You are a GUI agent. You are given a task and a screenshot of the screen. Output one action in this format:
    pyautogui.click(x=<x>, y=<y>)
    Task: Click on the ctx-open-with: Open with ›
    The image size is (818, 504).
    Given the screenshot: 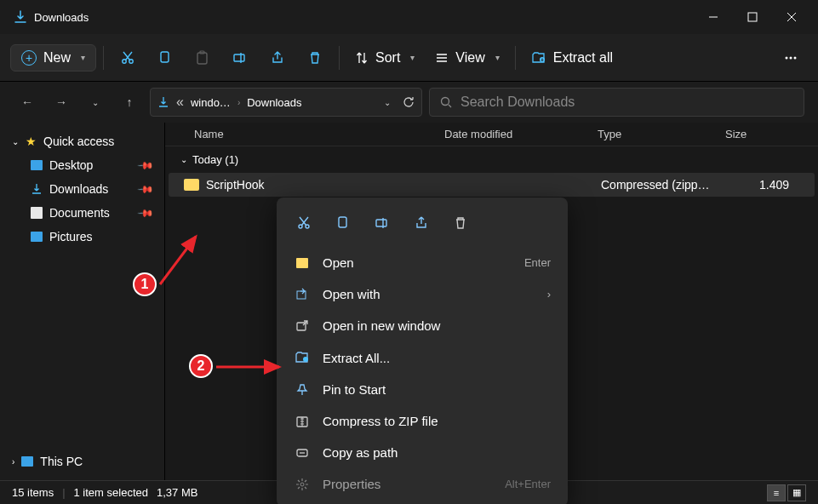 What is the action you would take?
    pyautogui.click(x=422, y=295)
    